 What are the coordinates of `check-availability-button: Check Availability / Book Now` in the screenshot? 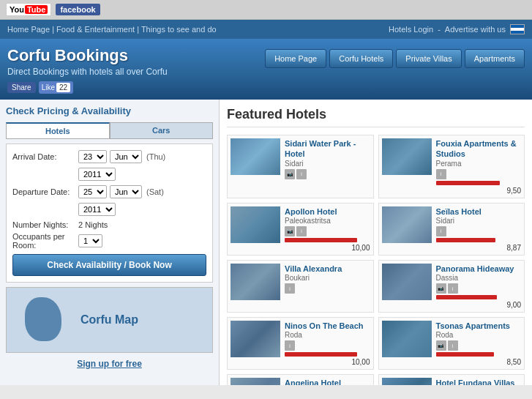 It's located at (110, 265).